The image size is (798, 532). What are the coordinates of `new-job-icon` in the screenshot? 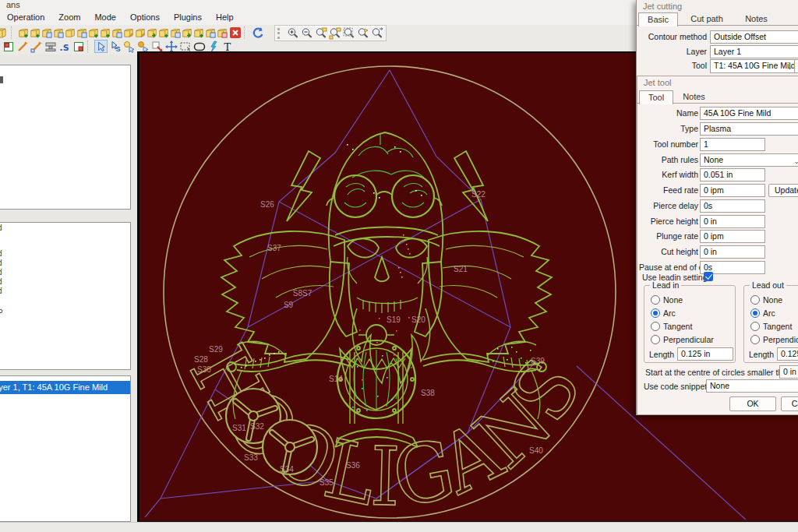 It's located at (23, 33).